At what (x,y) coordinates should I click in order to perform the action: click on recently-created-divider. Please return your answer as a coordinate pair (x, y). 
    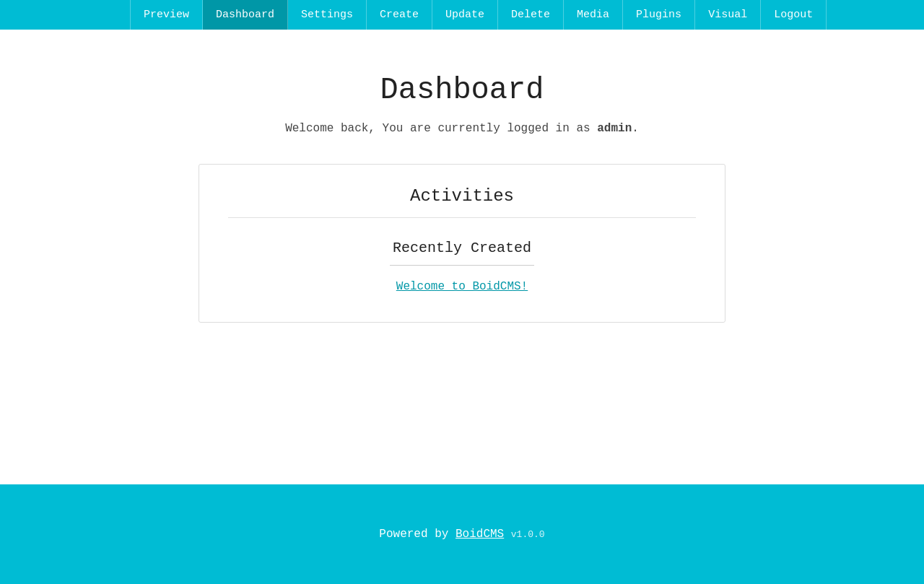
    Looking at the image, I should click on (462, 266).